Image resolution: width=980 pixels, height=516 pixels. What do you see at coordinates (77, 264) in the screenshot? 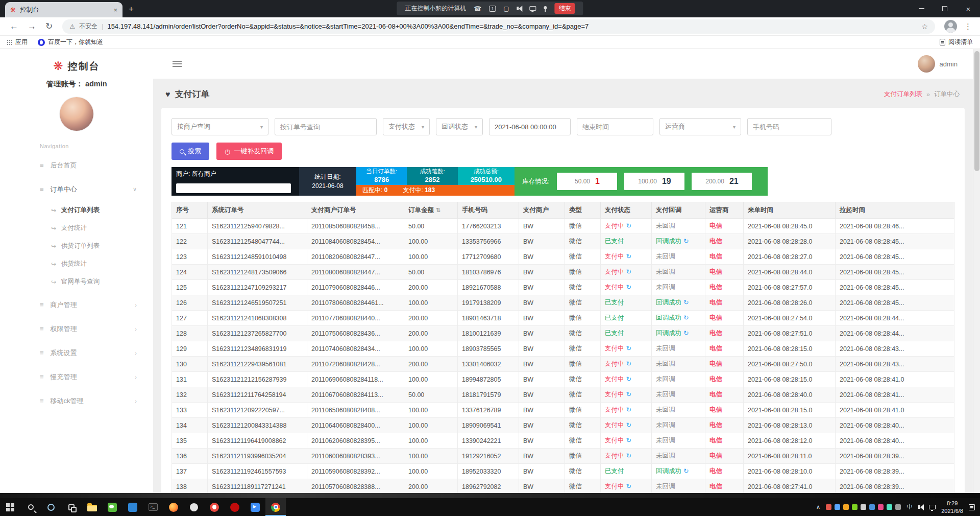
I see `sidebar-subitem: ↪供货统计` at bounding box center [77, 264].